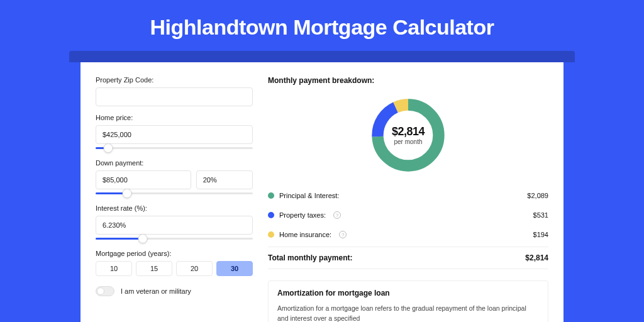  I want to click on amortization-card: Amortization for mortgage loan Amortizat…, so click(408, 301).